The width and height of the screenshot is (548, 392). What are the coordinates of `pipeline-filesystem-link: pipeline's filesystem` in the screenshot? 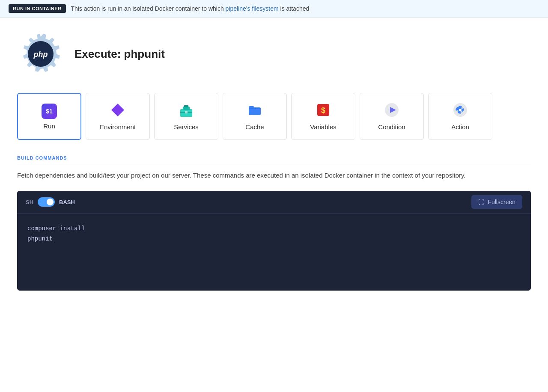 It's located at (252, 9).